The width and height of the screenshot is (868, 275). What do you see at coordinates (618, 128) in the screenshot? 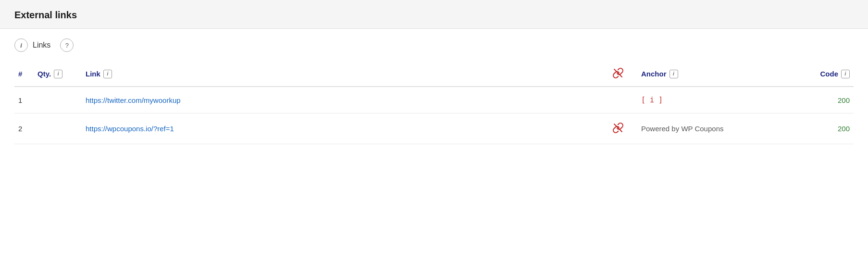
I see `row2-broken-link-icon` at bounding box center [618, 128].